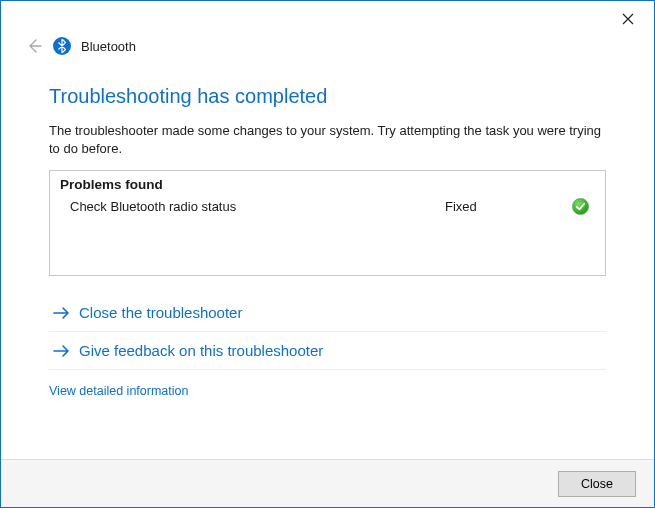 This screenshot has height=508, width=655. What do you see at coordinates (160, 312) in the screenshot?
I see `action-label: Close the troubleshooter` at bounding box center [160, 312].